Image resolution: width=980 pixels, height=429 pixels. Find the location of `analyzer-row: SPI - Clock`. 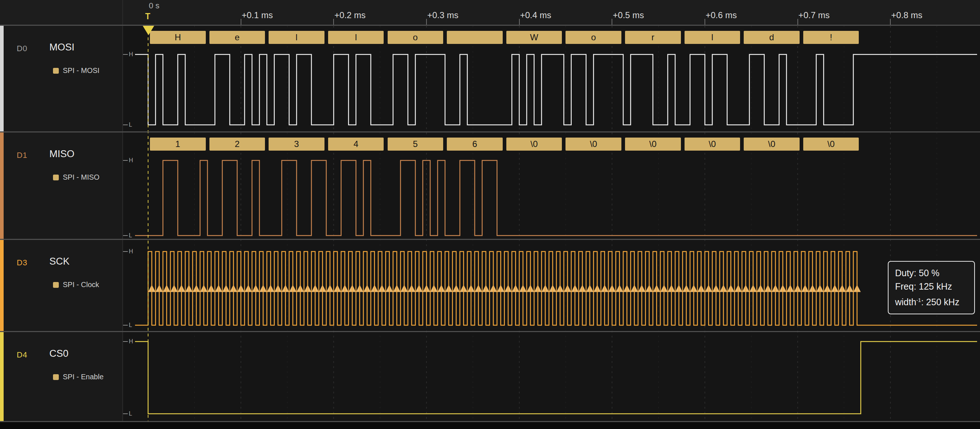

analyzer-row: SPI - Clock is located at coordinates (76, 285).